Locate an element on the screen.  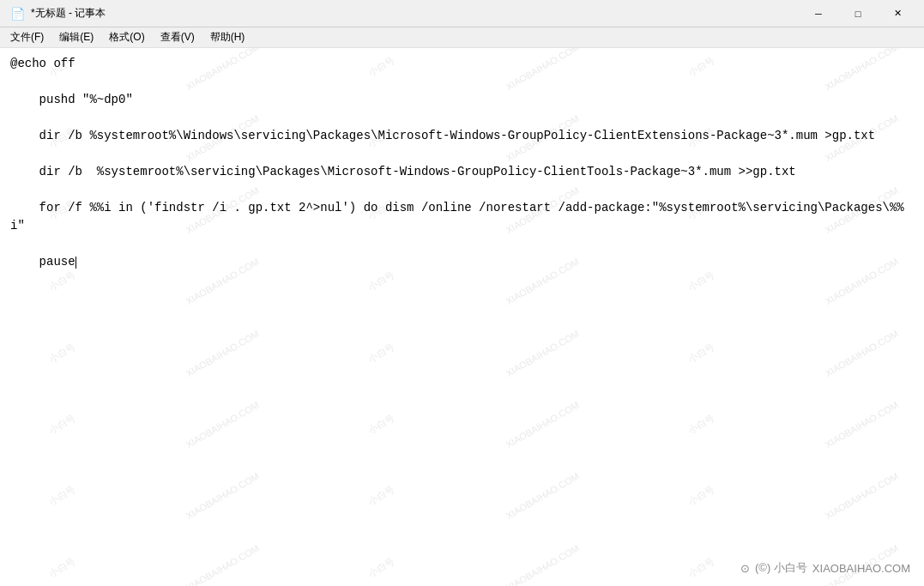
menu-format: 格式(O) is located at coordinates (127, 38).